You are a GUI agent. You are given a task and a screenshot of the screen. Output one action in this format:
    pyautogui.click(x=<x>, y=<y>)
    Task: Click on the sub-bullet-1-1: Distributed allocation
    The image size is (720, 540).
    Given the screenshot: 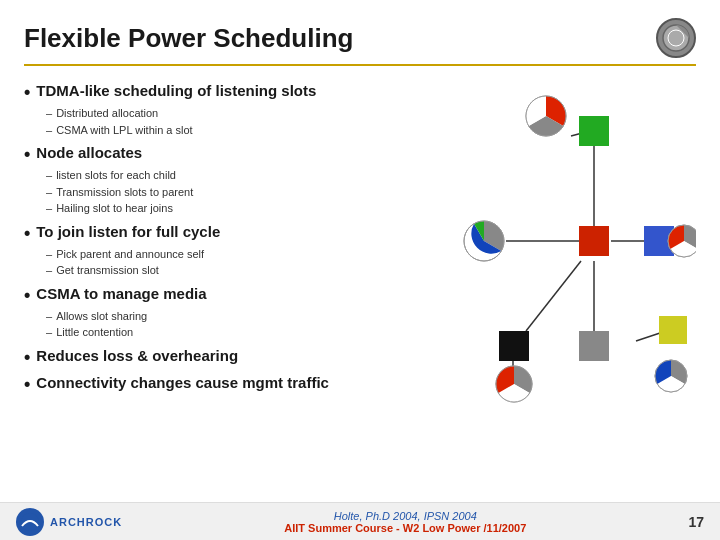 What is the action you would take?
    pyautogui.click(x=226, y=114)
    